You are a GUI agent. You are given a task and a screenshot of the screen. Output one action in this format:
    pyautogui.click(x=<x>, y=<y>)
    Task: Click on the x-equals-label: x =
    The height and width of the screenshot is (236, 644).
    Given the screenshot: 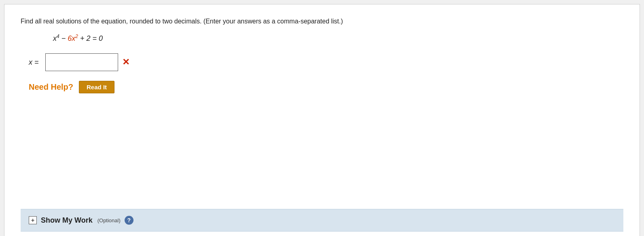 What is the action you would take?
    pyautogui.click(x=34, y=62)
    